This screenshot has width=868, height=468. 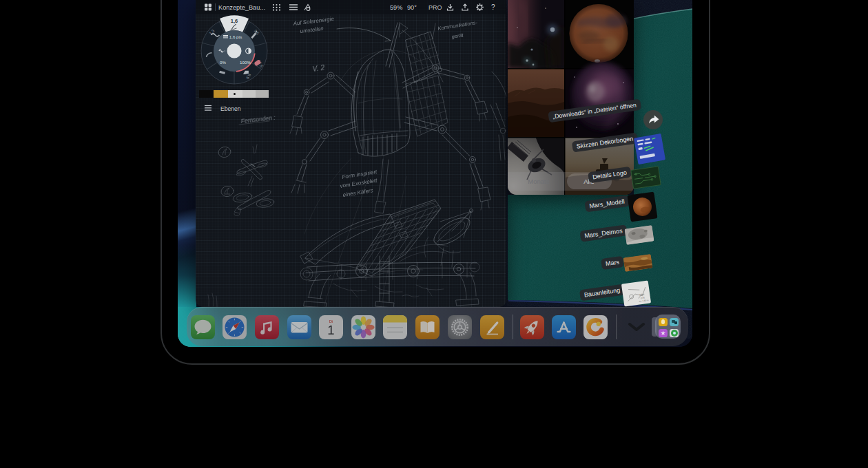 I want to click on svg-text: Fernsonden :, so click(x=258, y=120).